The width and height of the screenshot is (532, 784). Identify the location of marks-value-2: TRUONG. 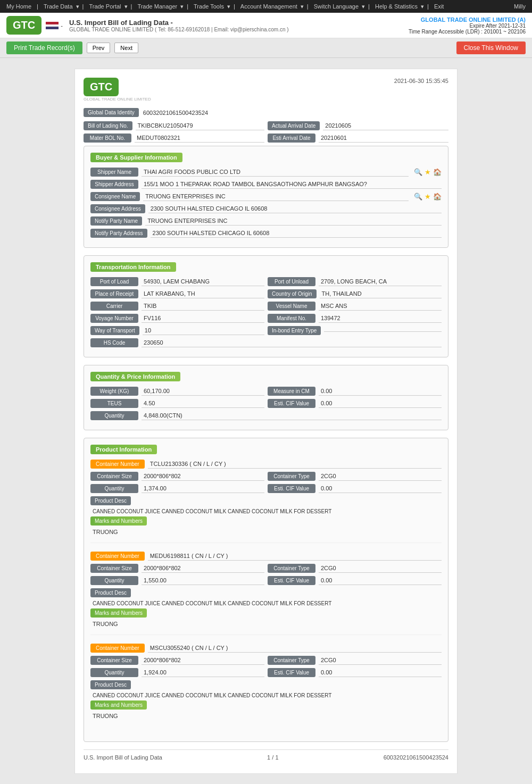
(267, 716).